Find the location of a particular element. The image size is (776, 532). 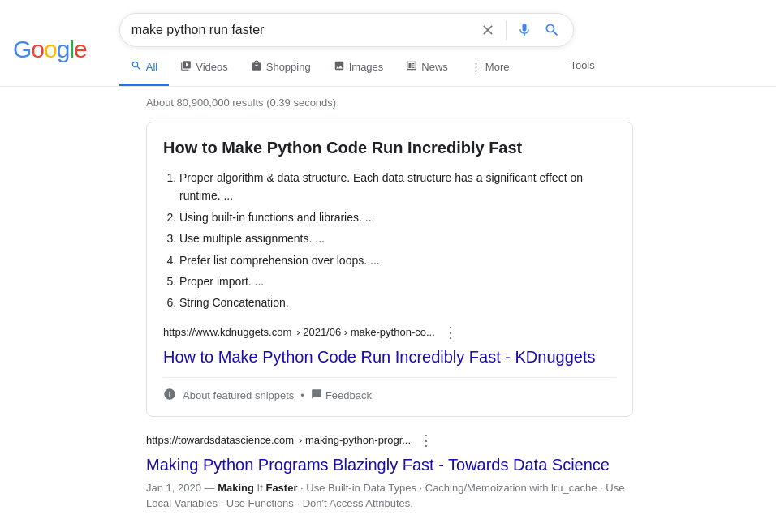

tab-more-label: More is located at coordinates (498, 66).